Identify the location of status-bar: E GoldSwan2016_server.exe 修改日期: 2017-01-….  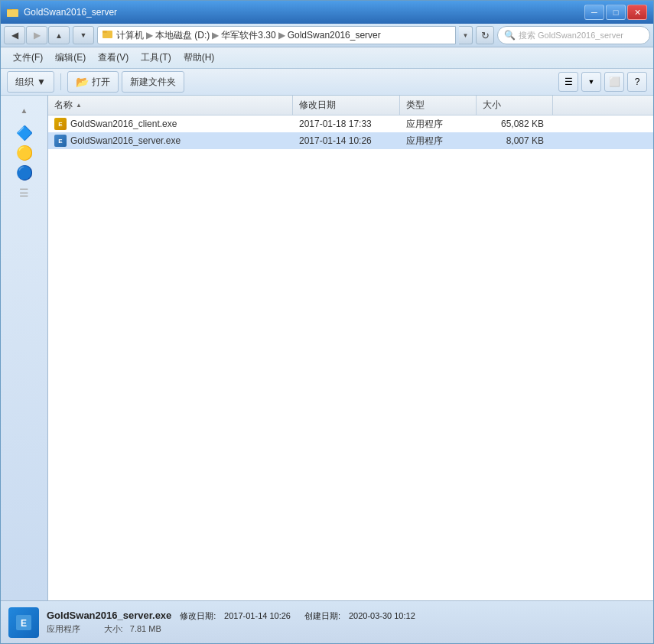
(327, 622).